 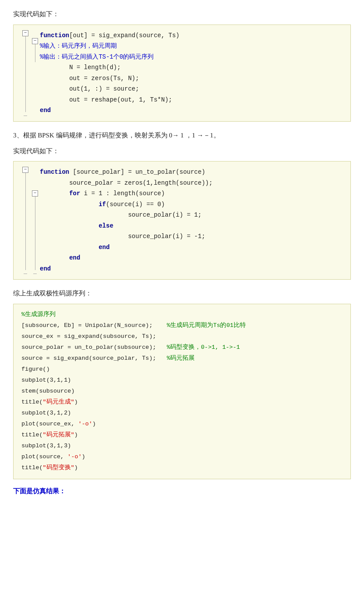 What do you see at coordinates (192, 269) in the screenshot?
I see `code-line-2-10: end` at bounding box center [192, 269].